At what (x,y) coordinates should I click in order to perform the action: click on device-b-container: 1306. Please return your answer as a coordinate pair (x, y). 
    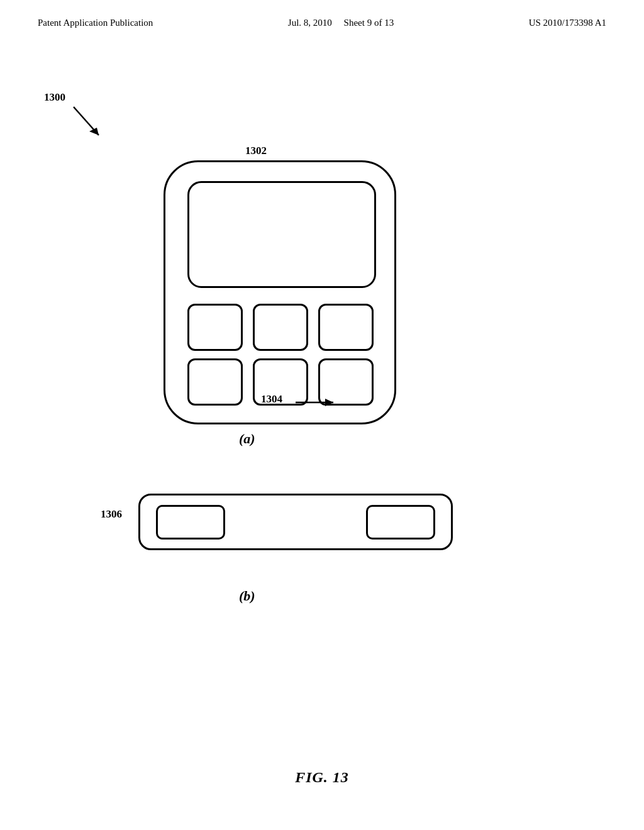
    Looking at the image, I should click on (289, 525).